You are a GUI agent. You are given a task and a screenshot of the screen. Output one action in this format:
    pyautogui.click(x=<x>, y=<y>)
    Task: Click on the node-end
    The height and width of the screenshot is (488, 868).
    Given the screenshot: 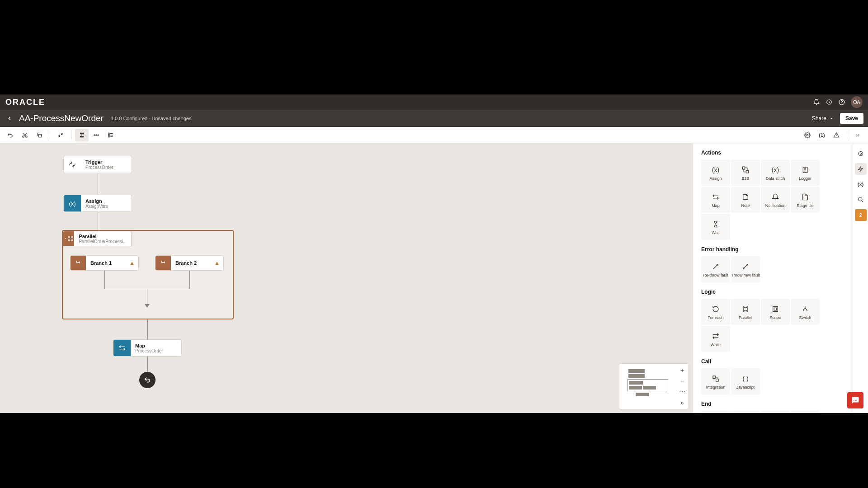 What is the action you would take?
    pyautogui.click(x=147, y=380)
    